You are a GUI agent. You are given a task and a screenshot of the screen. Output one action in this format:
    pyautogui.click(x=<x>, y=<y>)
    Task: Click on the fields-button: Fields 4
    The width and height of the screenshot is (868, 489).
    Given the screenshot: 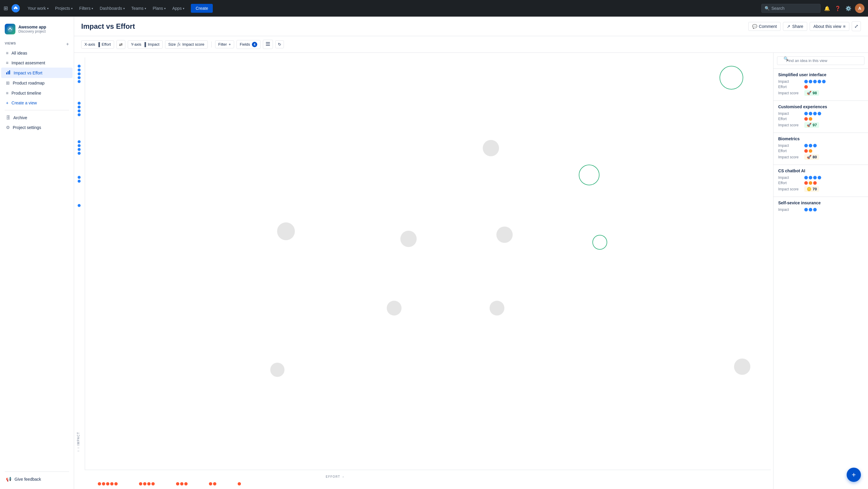 What is the action you would take?
    pyautogui.click(x=249, y=45)
    